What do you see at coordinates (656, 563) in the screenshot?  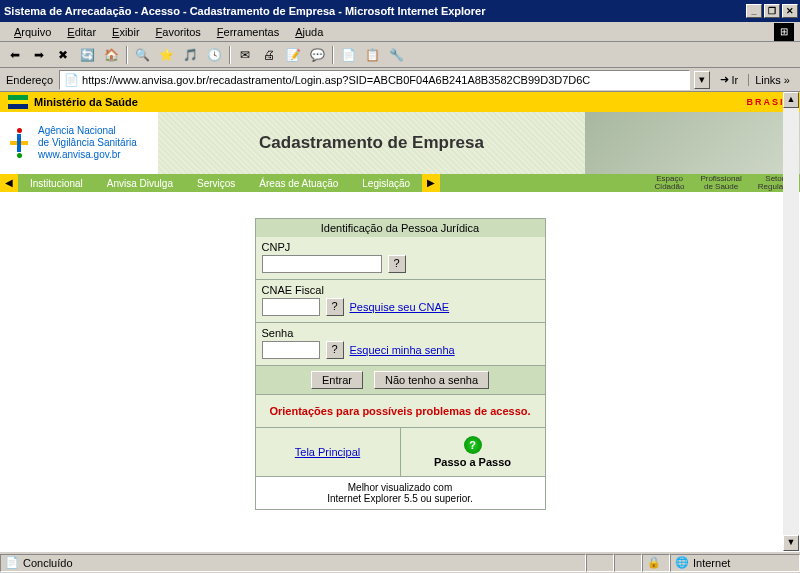 I see `status-ssl-icon: 🔒` at bounding box center [656, 563].